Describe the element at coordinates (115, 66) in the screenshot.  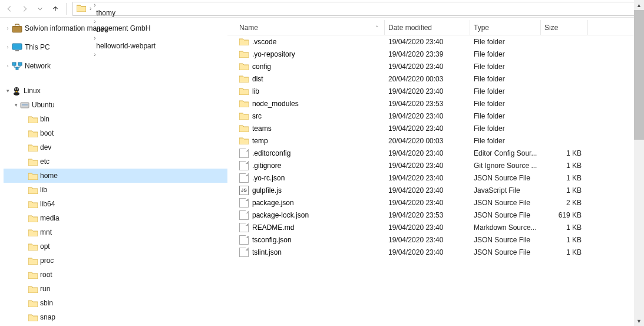
I see `tree-item: ›Network` at that location.